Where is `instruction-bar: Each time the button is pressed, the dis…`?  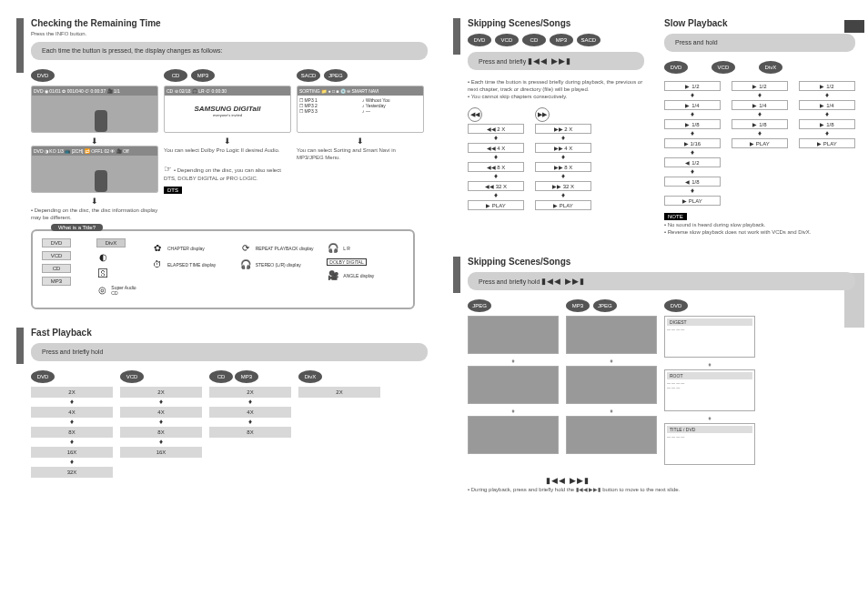
instruction-bar: Each time the button is pressed, the dis… is located at coordinates (229, 51).